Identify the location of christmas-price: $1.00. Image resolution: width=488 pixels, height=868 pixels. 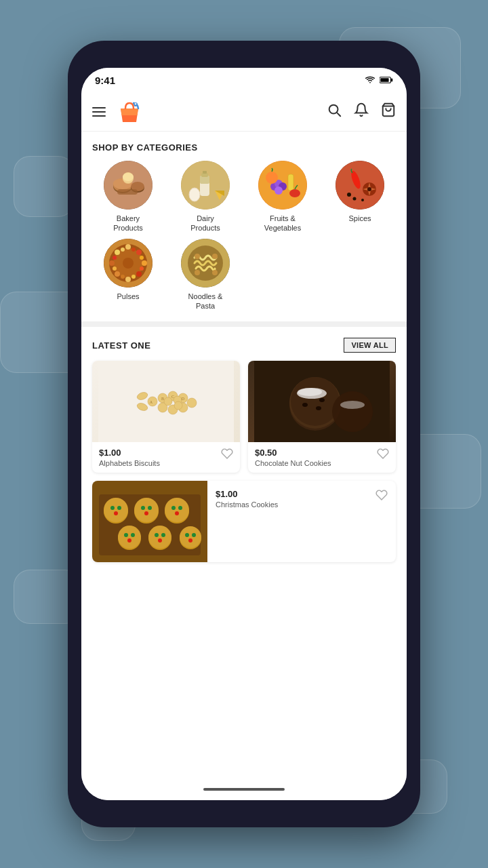
(247, 494).